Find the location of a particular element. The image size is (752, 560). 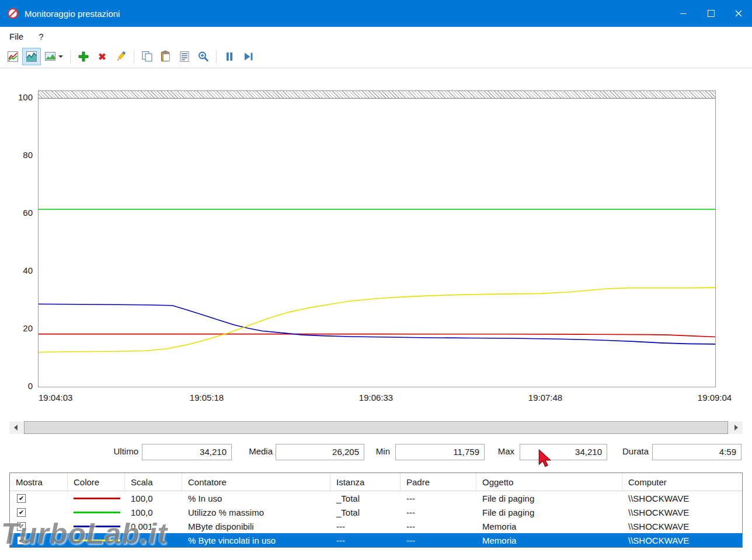

delete-counter-icon is located at coordinates (102, 57).